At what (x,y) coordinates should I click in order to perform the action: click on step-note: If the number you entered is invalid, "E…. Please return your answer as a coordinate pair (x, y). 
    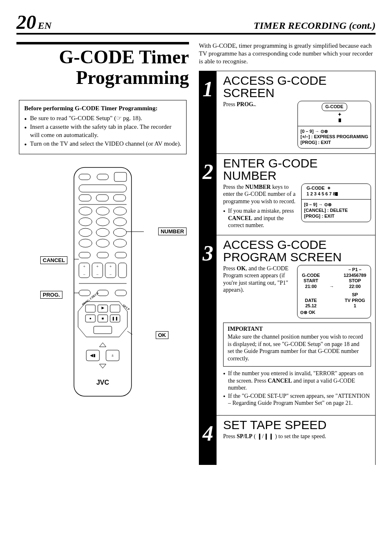
    Looking at the image, I should click on (297, 381).